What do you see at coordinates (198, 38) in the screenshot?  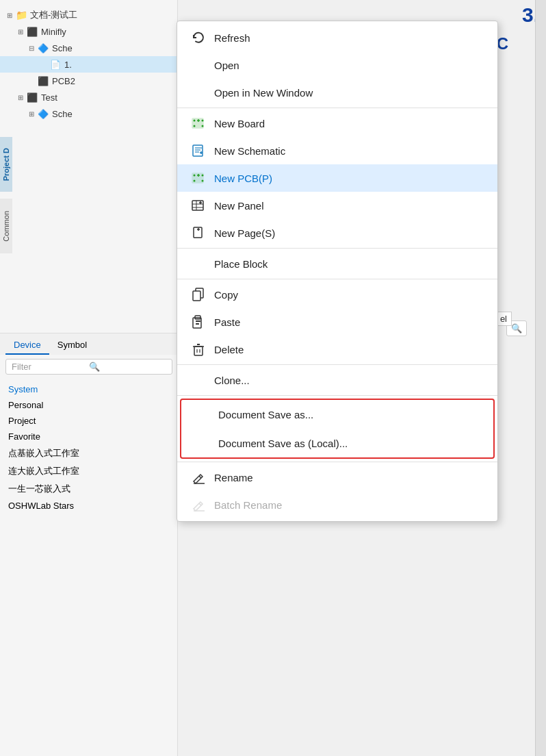 I see `refresh-icon` at bounding box center [198, 38].